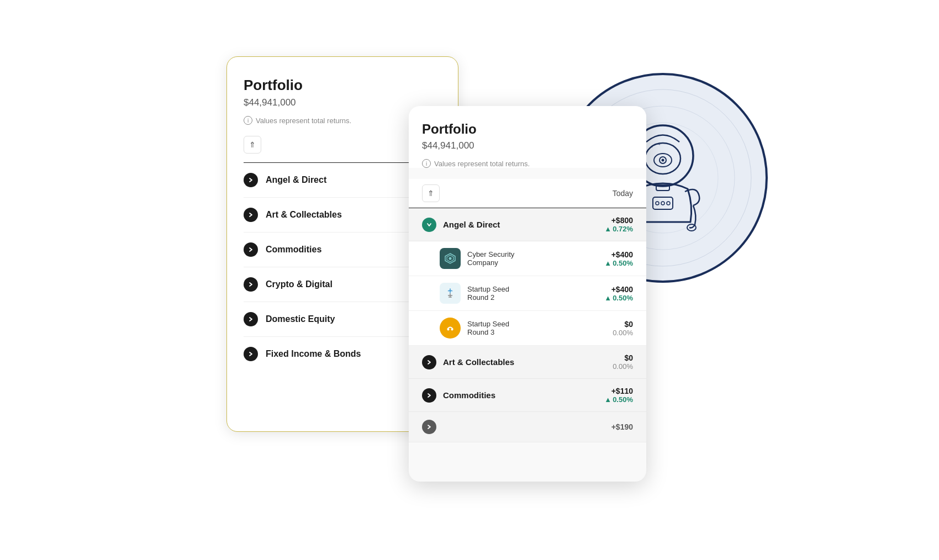 This screenshot has height=560, width=939. Describe the element at coordinates (429, 362) in the screenshot. I see `chevron-circle-art-front` at that location.